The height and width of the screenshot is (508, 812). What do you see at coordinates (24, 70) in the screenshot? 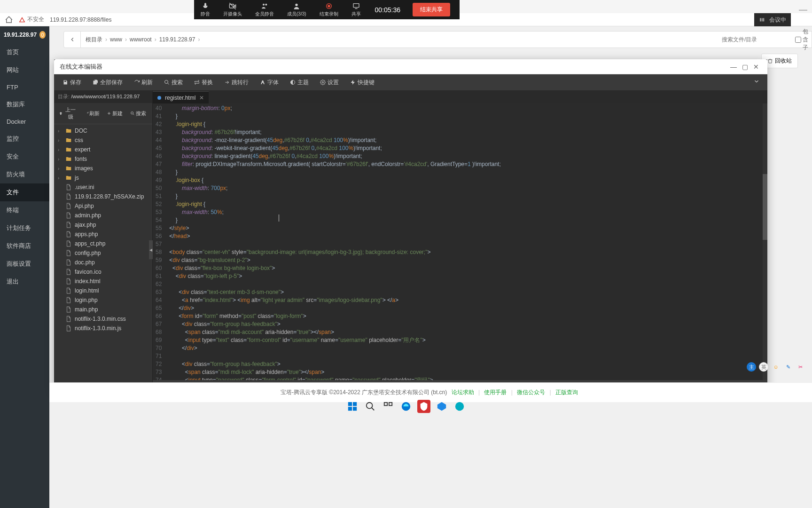
I see `sidebar-item: 网站` at bounding box center [24, 70].